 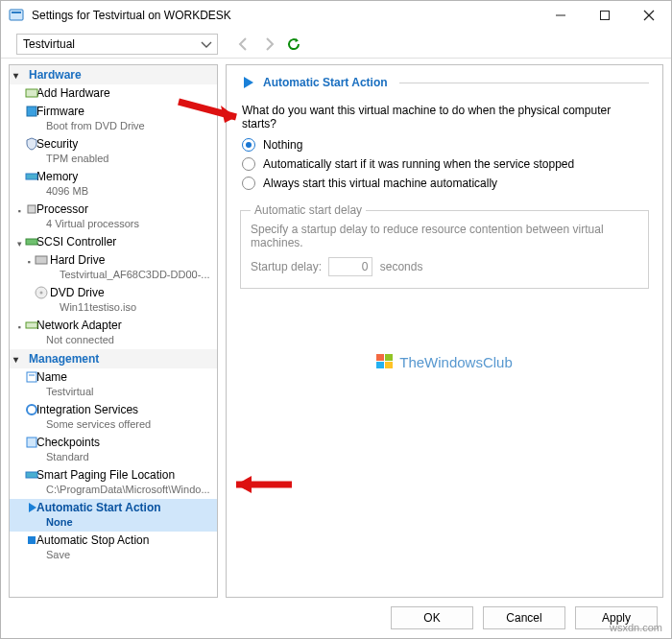 What do you see at coordinates (113, 385) in the screenshot?
I see `sidebar-item-name: Name Testvirtual` at bounding box center [113, 385].